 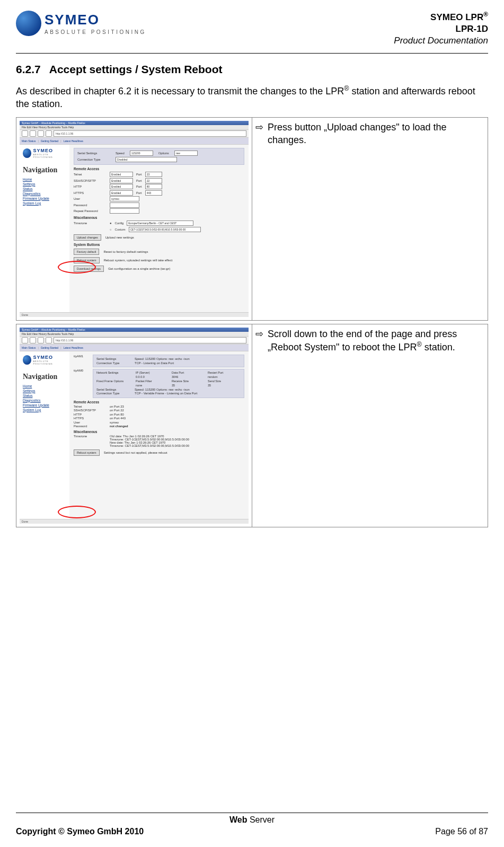 I want to click on section-number: 6.2.7, so click(x=29, y=69).